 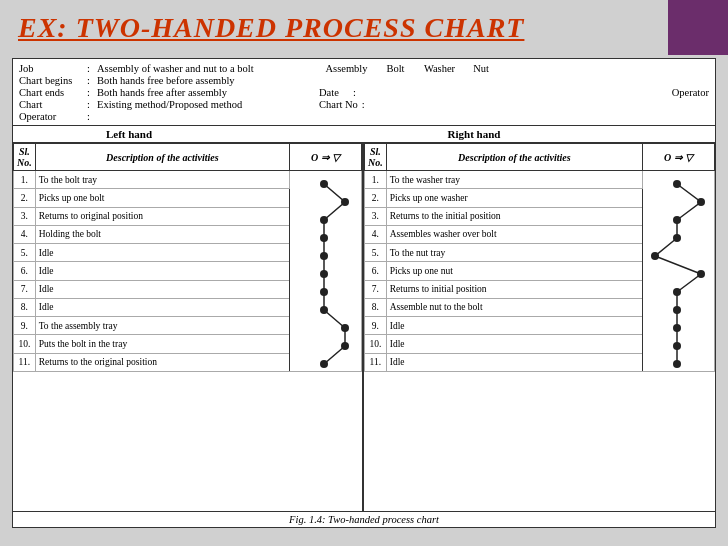 I want to click on purple-decoration, so click(x=698, y=28).